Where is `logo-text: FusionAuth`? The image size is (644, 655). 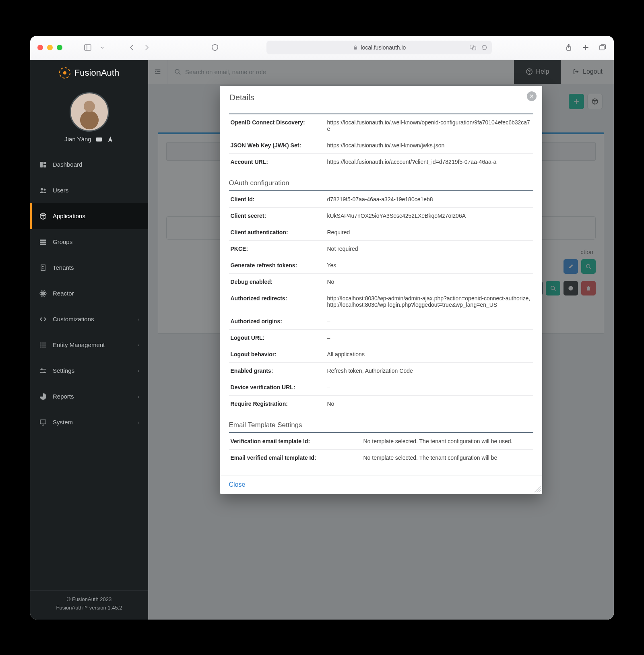 logo-text: FusionAuth is located at coordinates (97, 73).